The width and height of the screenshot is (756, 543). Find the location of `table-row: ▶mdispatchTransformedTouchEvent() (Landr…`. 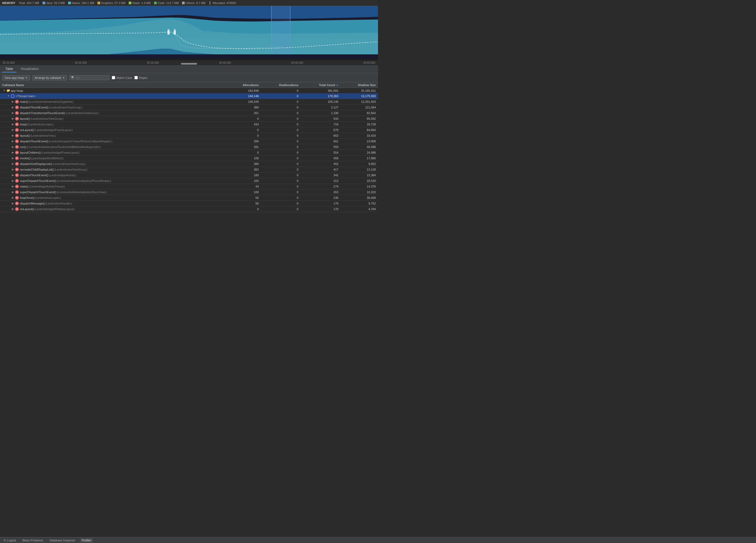

table-row: ▶mdispatchTransformedTouchEvent() (Landr… is located at coordinates (189, 113).